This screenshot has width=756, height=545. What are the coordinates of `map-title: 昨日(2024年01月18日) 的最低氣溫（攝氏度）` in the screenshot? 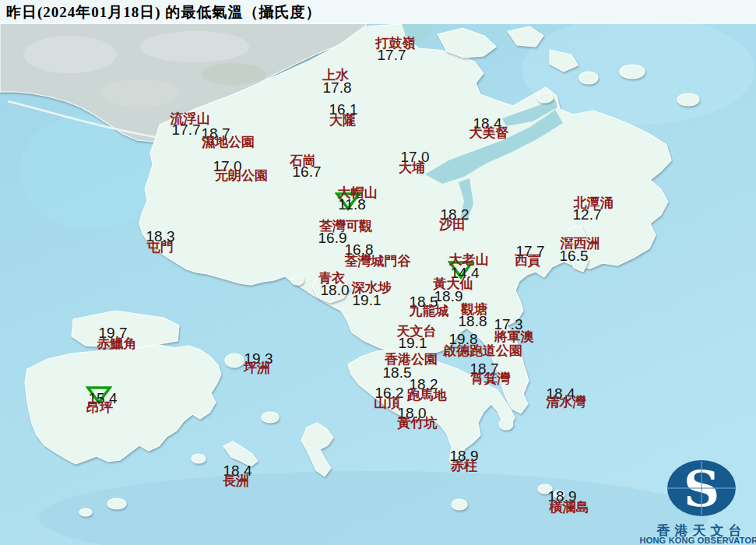 It's located at (164, 12).